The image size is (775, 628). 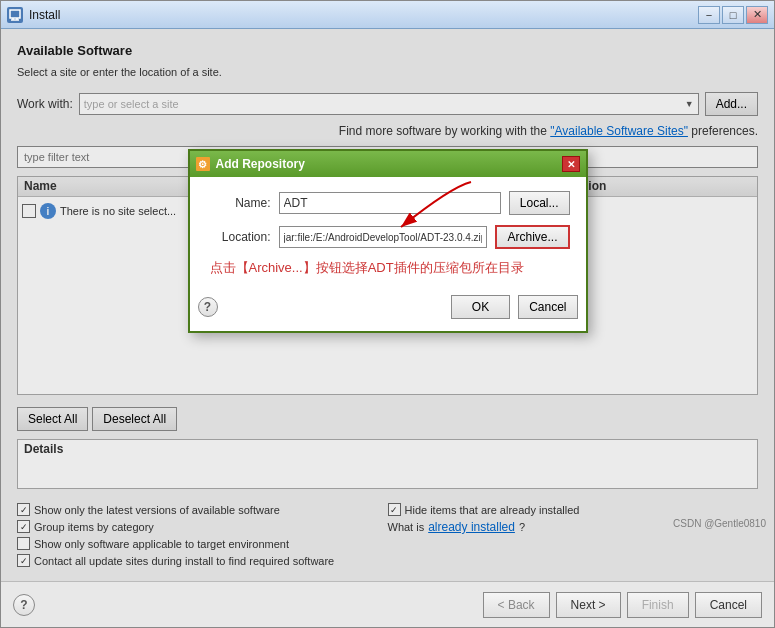 What do you see at coordinates (260, 164) in the screenshot?
I see `dialog-title: Add Repository` at bounding box center [260, 164].